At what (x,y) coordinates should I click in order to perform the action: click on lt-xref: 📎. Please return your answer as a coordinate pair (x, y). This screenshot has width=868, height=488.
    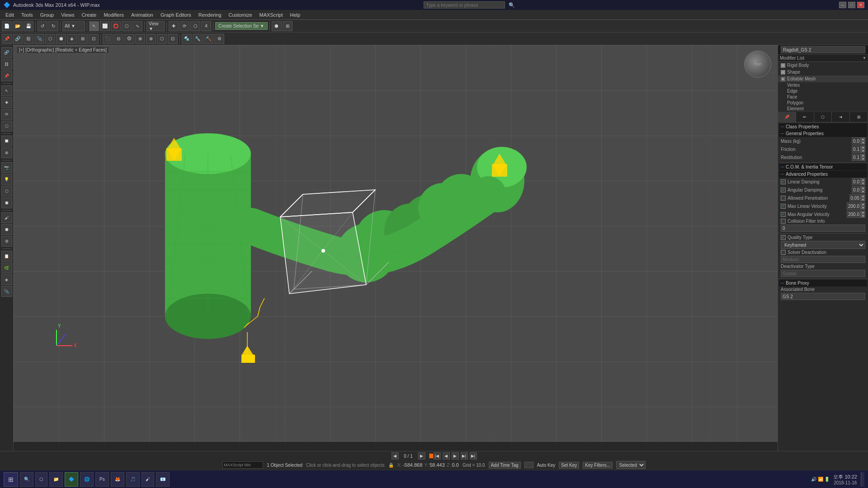
    Looking at the image, I should click on (7, 291).